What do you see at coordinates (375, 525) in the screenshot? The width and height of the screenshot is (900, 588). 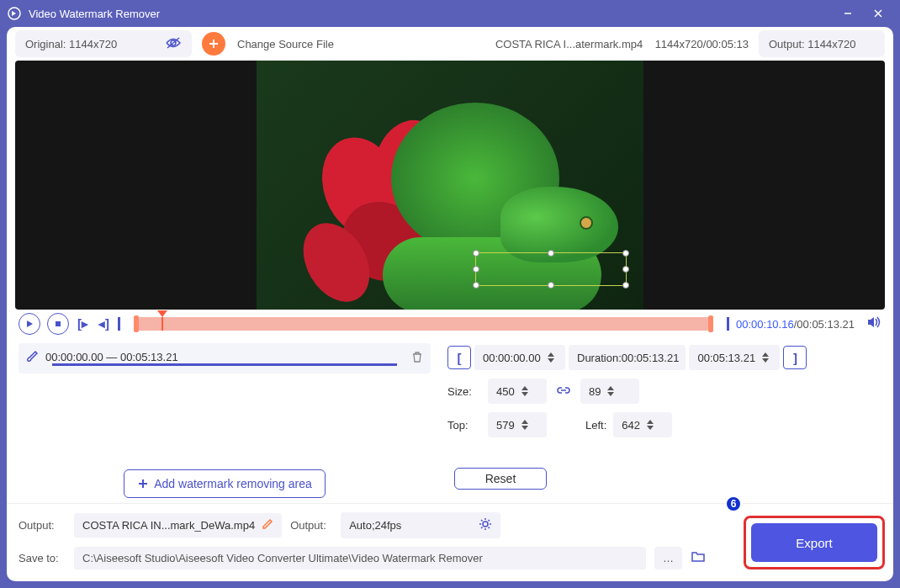 I see `output-fps-value: Auto;24fps` at bounding box center [375, 525].